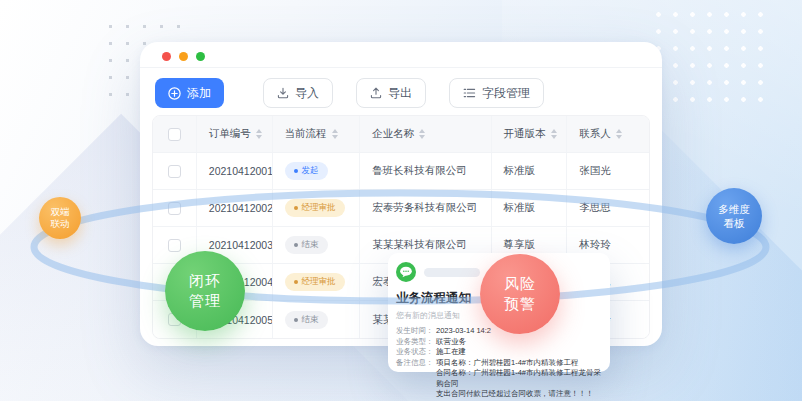  What do you see at coordinates (519, 364) in the screenshot?
I see `field-value: 项目名称：广州碧桂园1-4#市内精装修工程` at bounding box center [519, 364].